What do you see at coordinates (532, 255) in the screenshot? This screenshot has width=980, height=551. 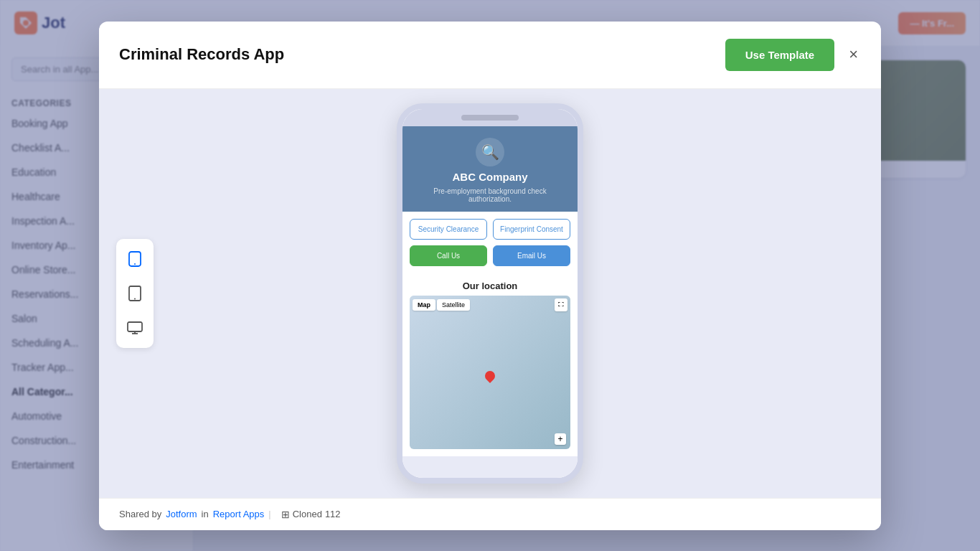 I see `phone-email-btn: Email Us` at bounding box center [532, 255].